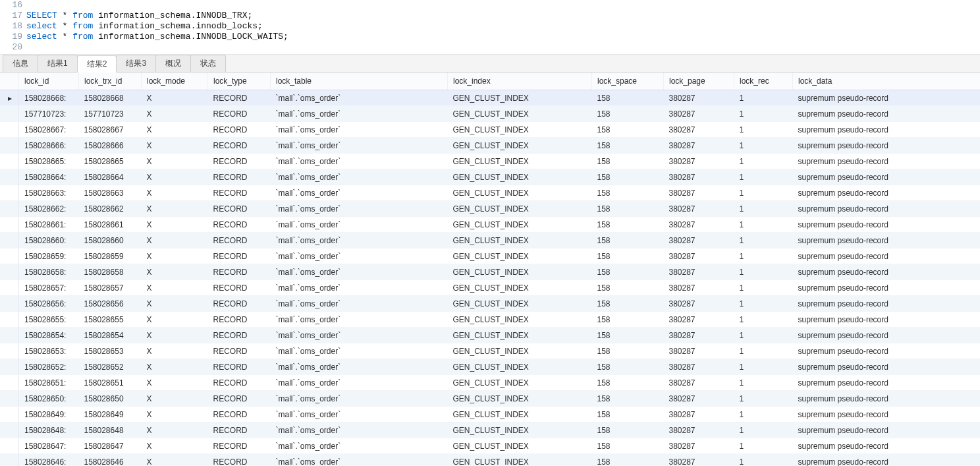 This screenshot has width=980, height=466. I want to click on cell-lock_trx_id: 158028652, so click(111, 367).